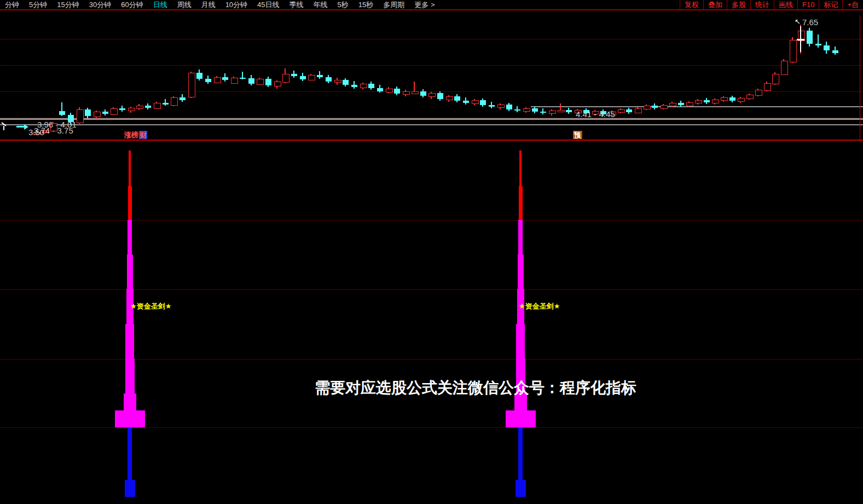  Describe the element at coordinates (692, 4) in the screenshot. I see `toolbar-button: 复权` at that location.